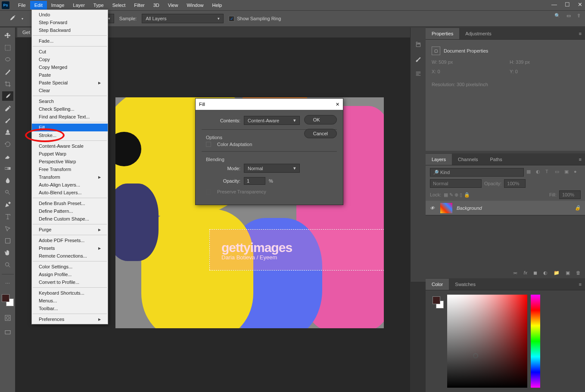  What do you see at coordinates (22, 5) in the screenshot?
I see `menu-file: File` at bounding box center [22, 5].